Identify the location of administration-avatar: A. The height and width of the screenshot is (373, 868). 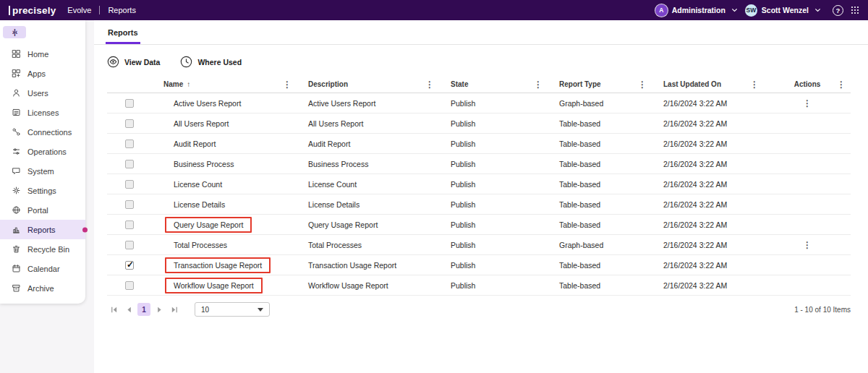
(661, 10).